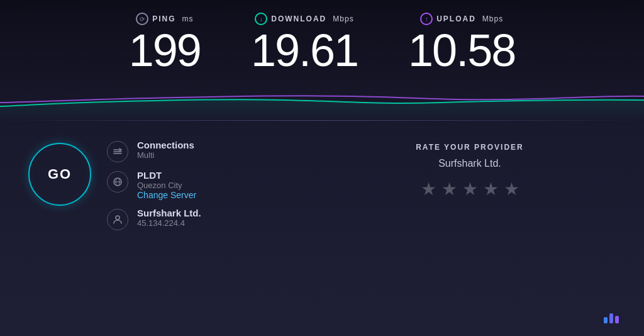 This screenshot has width=644, height=336. Describe the element at coordinates (165, 19) in the screenshot. I see `ping-header: ⟳ PING ms` at that location.